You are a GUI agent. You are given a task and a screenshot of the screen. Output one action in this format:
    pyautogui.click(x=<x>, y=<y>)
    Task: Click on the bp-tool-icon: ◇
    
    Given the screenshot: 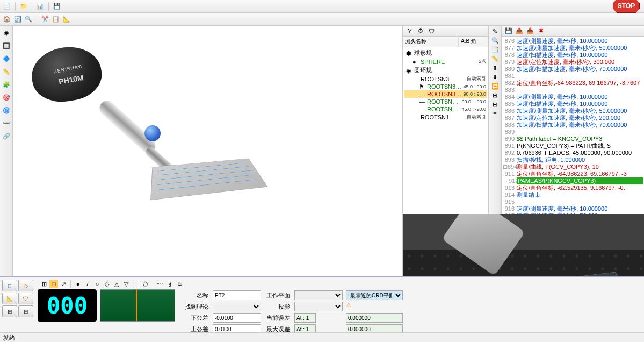 What is the action you would take?
    pyautogui.click(x=107, y=284)
    